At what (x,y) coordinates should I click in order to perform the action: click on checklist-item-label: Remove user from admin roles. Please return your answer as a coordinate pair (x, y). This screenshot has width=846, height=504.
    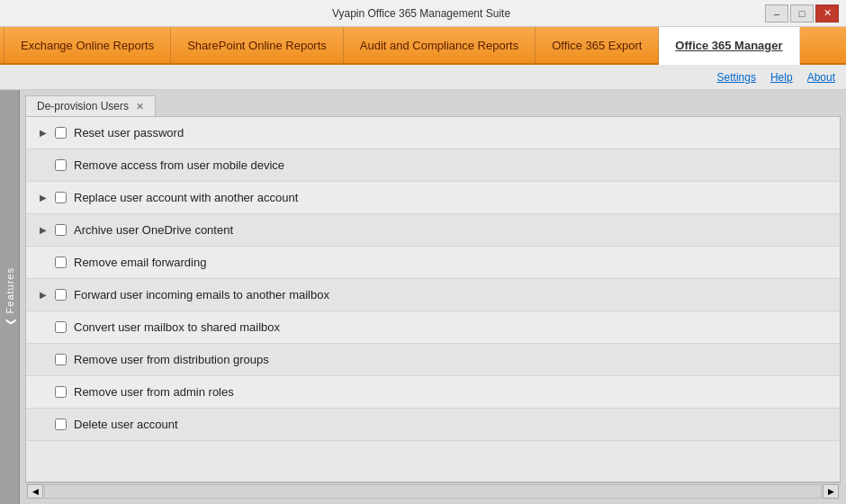
    Looking at the image, I should click on (154, 392).